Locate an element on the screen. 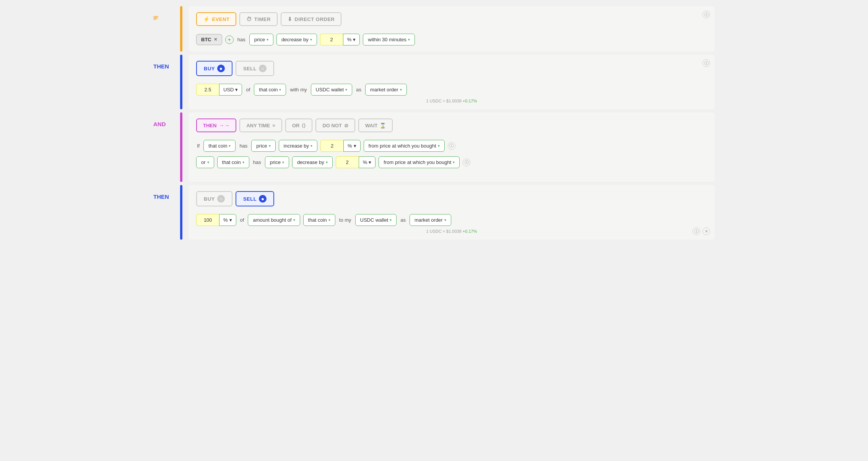 The width and height of the screenshot is (868, 461). has-text: has is located at coordinates (242, 40).